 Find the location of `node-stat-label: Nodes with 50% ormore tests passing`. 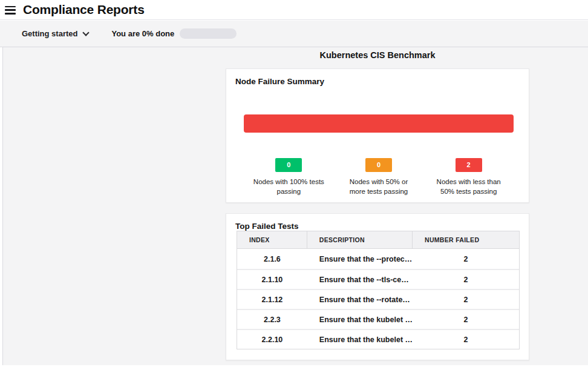

node-stat-label: Nodes with 50% ormore tests passing is located at coordinates (379, 187).